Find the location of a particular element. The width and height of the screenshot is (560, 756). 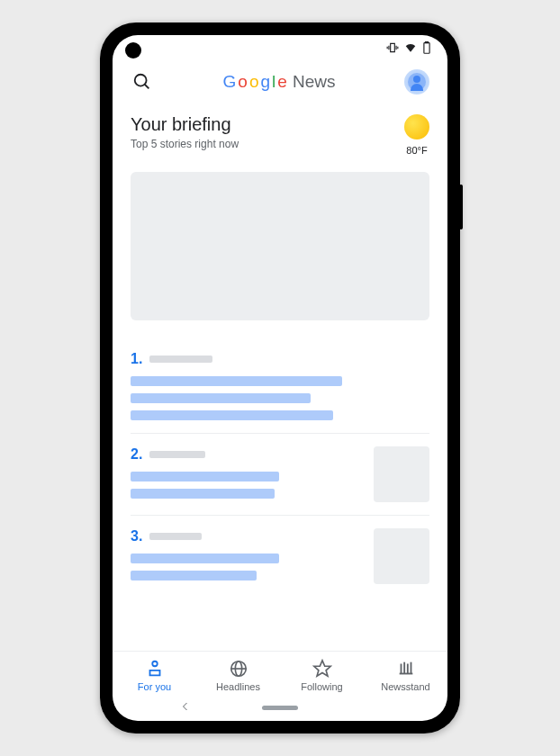

story-meta: 1. is located at coordinates (280, 359).